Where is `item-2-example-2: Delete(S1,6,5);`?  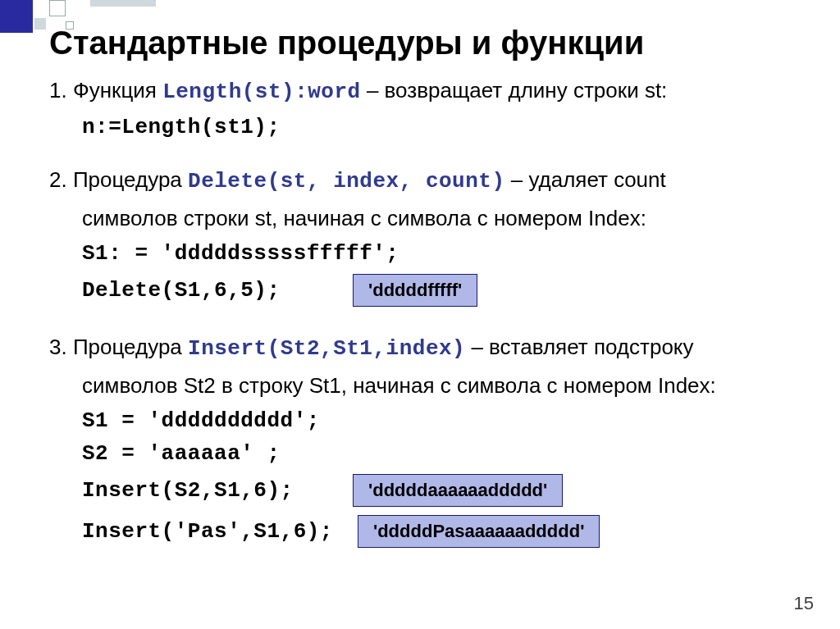
item-2-example-2: Delete(S1,6,5); is located at coordinates (205, 290).